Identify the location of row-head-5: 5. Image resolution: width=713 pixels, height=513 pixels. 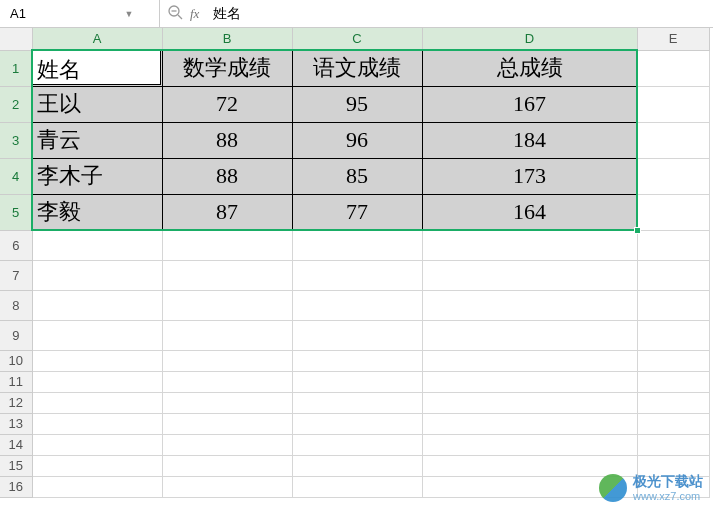
(16, 212).